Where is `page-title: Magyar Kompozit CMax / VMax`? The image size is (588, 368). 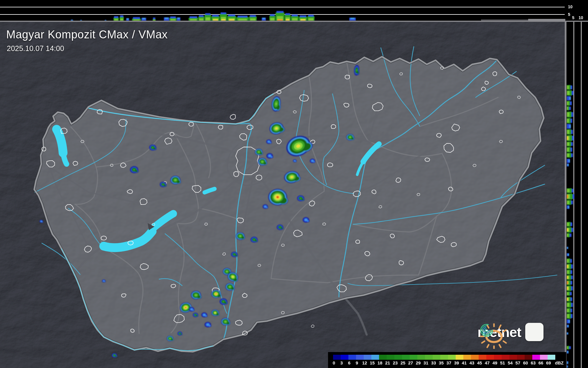 page-title: Magyar Kompozit CMax / VMax is located at coordinates (87, 35).